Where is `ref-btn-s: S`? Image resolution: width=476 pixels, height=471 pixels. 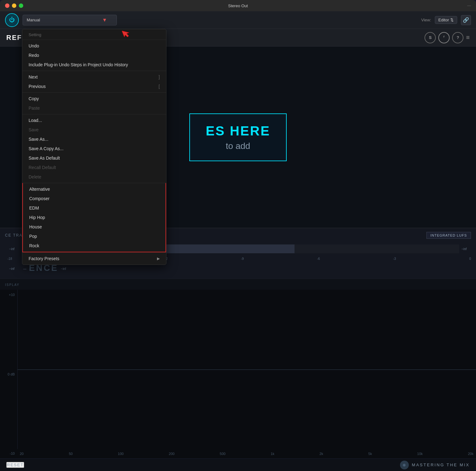
ref-btn-s: S is located at coordinates (430, 38).